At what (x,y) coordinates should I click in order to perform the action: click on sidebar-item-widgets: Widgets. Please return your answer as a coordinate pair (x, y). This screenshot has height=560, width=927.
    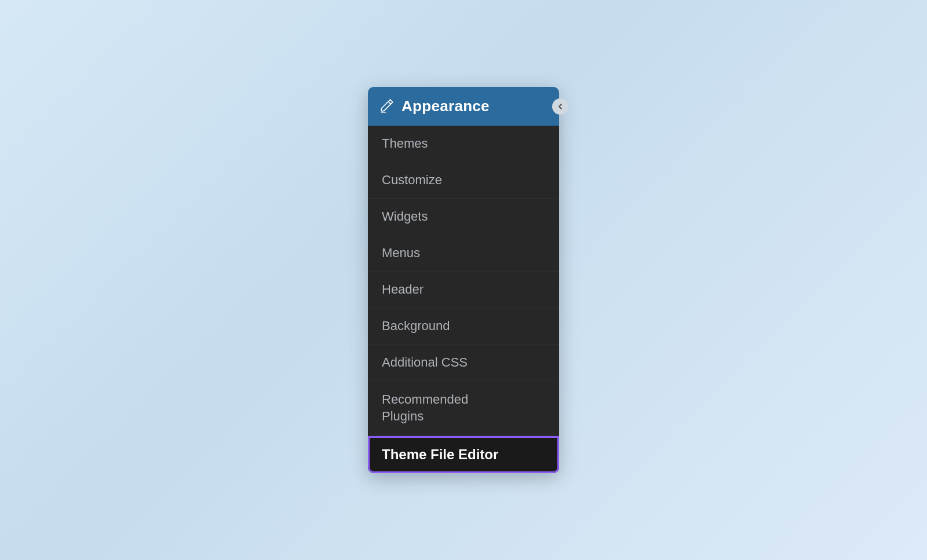
    Looking at the image, I should click on (464, 217).